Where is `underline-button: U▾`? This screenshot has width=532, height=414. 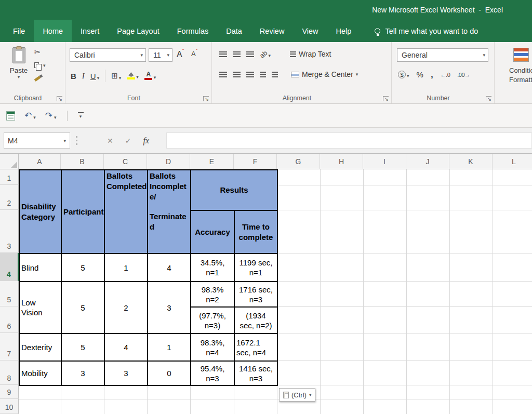
underline-button: U▾ is located at coordinates (95, 76).